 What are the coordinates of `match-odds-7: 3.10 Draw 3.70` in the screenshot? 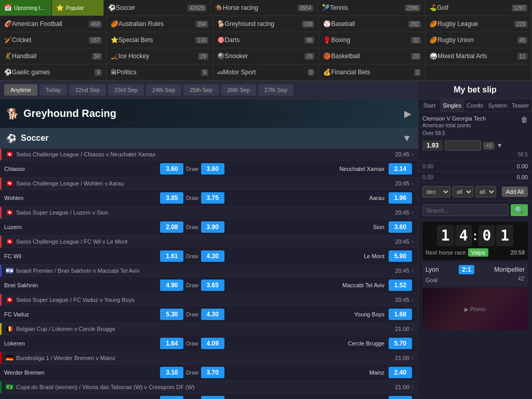 It's located at (192, 373).